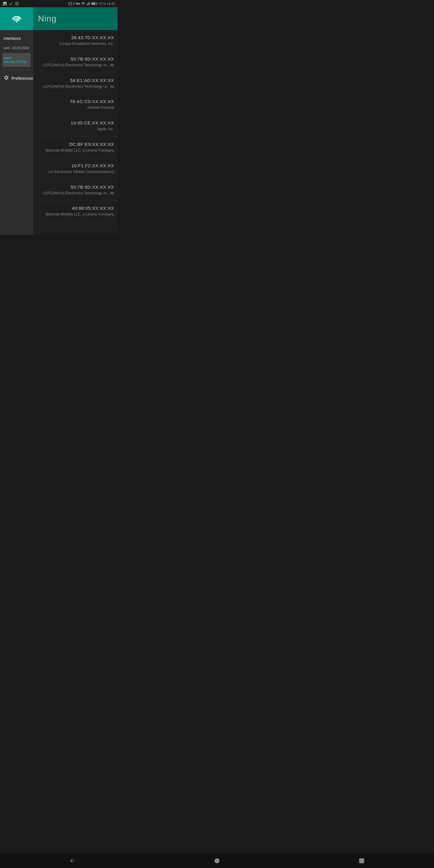 This screenshot has height=868, width=434. Describe the element at coordinates (75, 84) in the screenshot. I see `device-list-item: 54:E1:AD:XX:XX:XXLCFC(HeFei) Electronics…` at that location.